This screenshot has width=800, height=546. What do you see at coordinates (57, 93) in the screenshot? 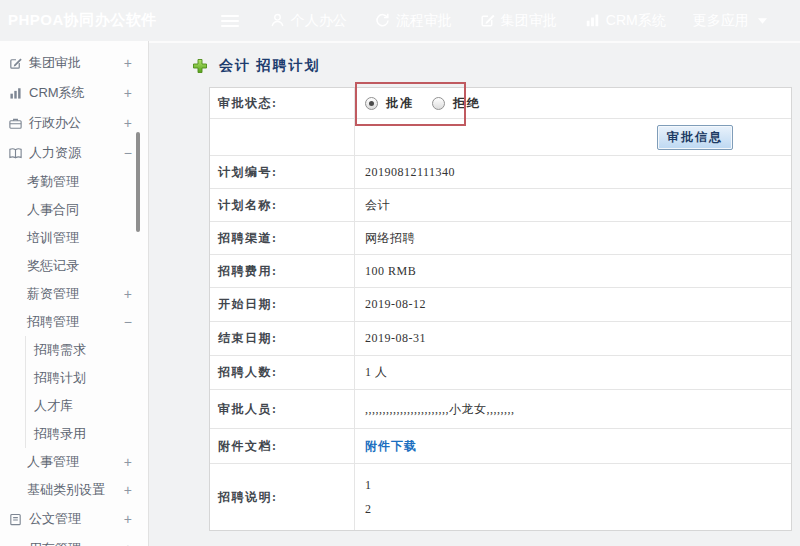
I see `sidebar-item-label: CRM系统` at bounding box center [57, 93].